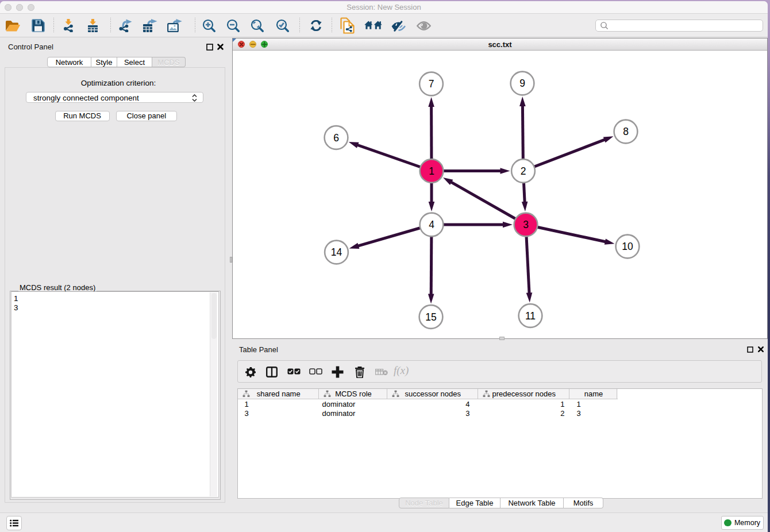 The width and height of the screenshot is (770, 532). Describe the element at coordinates (337, 252) in the screenshot. I see `svg-text: 14` at that location.